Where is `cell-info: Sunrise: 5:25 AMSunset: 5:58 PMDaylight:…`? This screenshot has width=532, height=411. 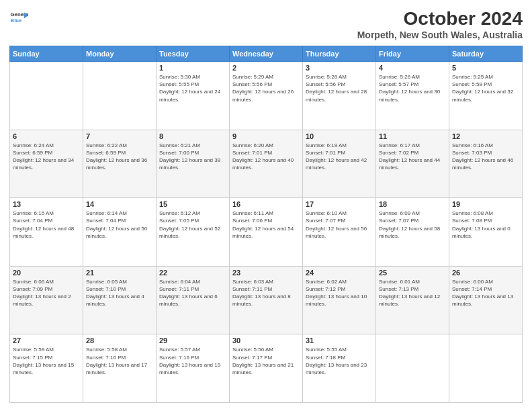 cell-info: Sunrise: 5:25 AMSunset: 5:58 PMDaylight:… is located at coordinates (486, 89).